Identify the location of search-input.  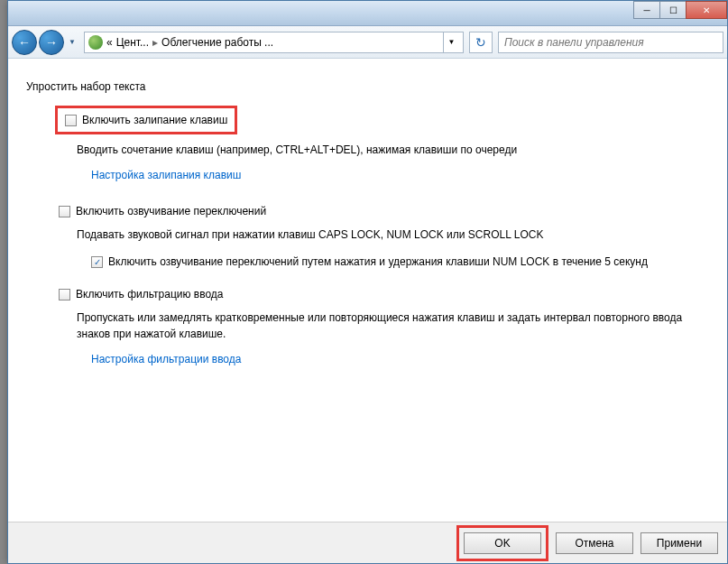
(611, 42).